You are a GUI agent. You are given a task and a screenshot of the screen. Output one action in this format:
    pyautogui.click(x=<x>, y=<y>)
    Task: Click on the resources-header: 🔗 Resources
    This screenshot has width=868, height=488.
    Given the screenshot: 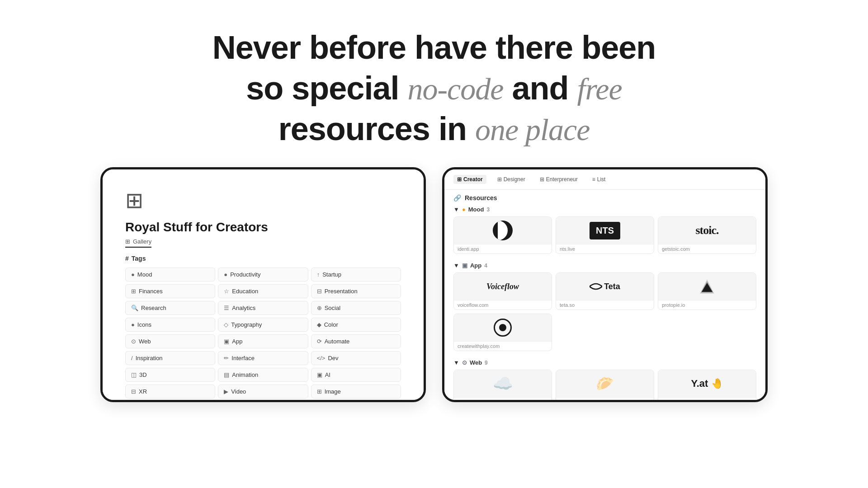 What is the action you would take?
    pyautogui.click(x=605, y=198)
    